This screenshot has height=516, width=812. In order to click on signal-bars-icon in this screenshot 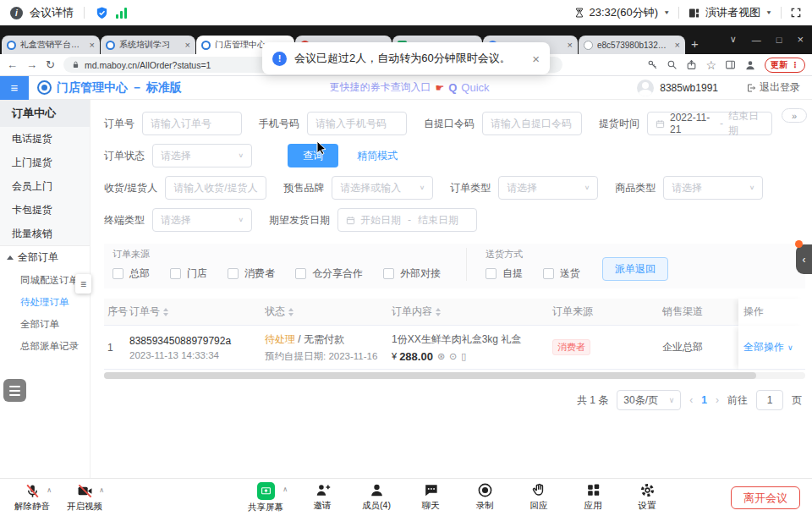, I will do `click(122, 14)`.